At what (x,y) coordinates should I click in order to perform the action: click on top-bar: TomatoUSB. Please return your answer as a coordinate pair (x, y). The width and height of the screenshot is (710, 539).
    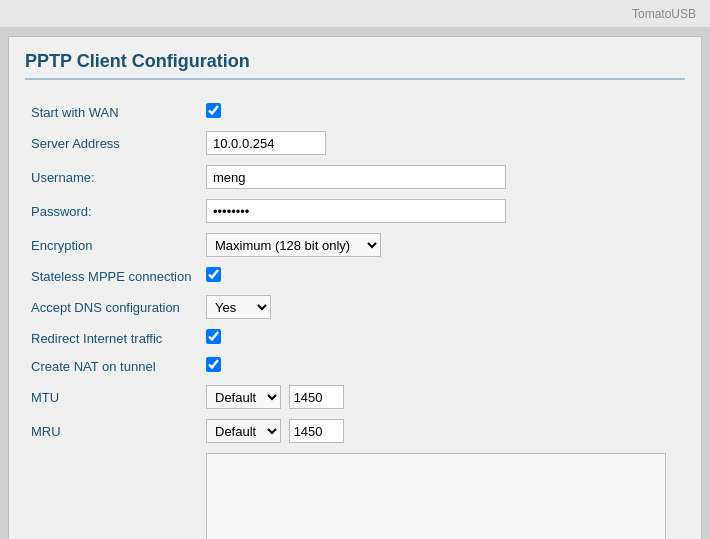
    Looking at the image, I should click on (355, 14).